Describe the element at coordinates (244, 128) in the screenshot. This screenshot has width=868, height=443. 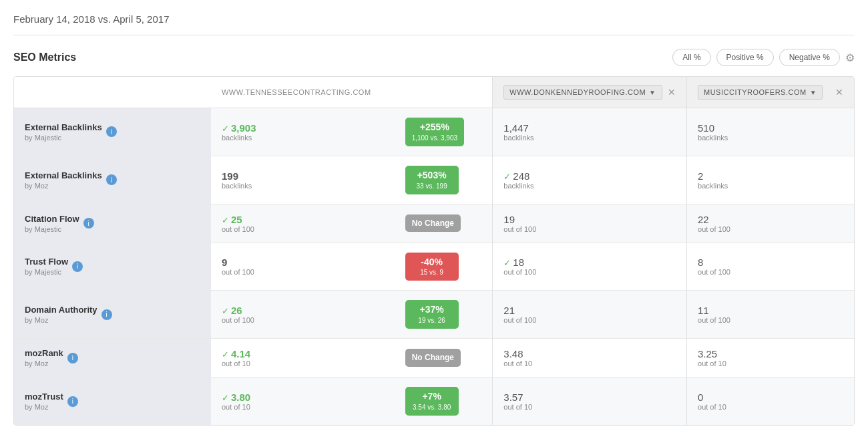
I see `main-value-number: 3,903` at that location.